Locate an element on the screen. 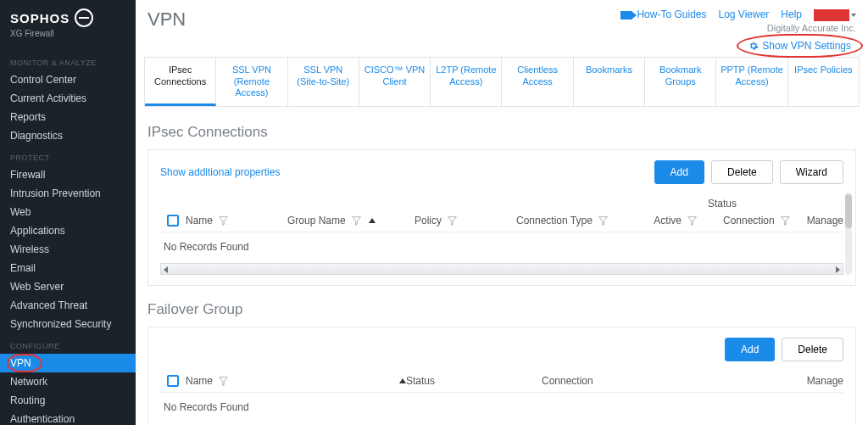 Image resolution: width=868 pixels, height=425 pixels. fo-col-name: Name is located at coordinates (199, 381).